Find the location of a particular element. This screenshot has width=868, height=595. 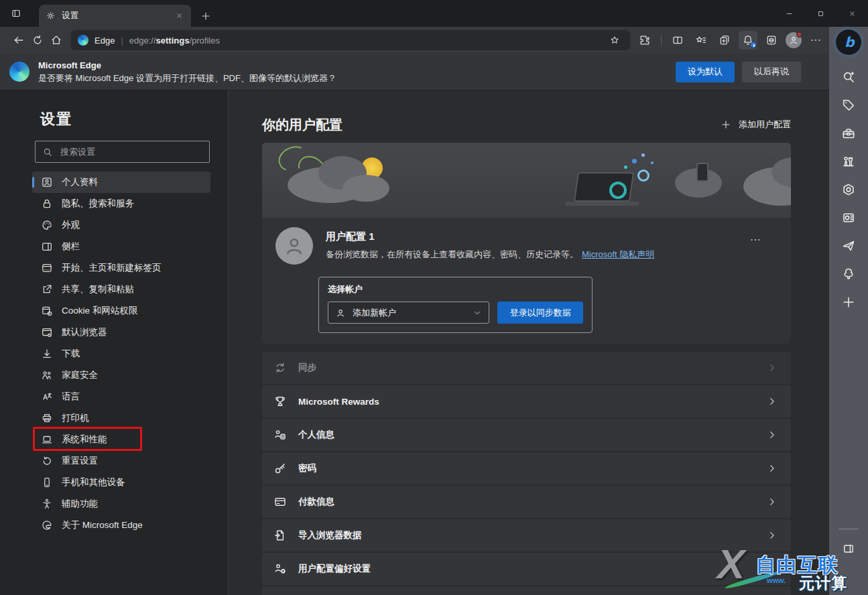

later-button: 以后再说 is located at coordinates (771, 72).